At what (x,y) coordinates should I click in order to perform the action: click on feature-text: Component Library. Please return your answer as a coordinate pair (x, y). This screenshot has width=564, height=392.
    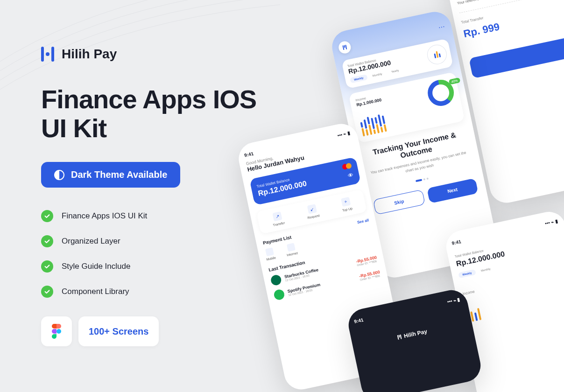
    Looking at the image, I should click on (95, 292).